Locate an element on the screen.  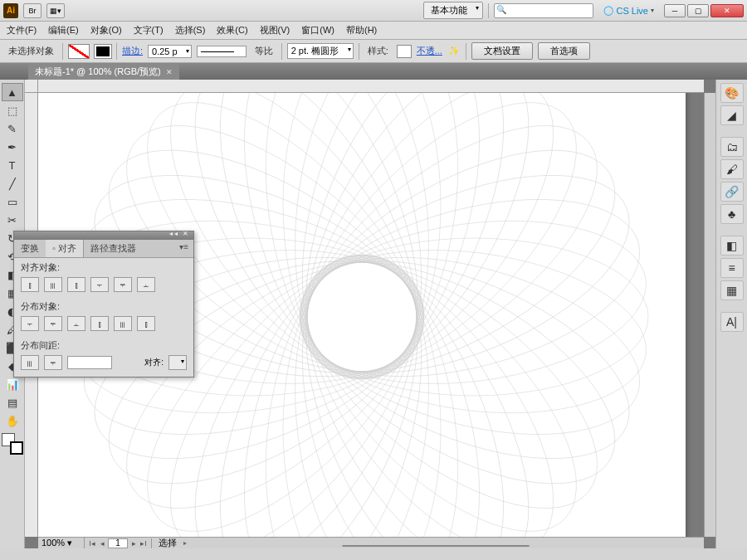
fill-swatch is located at coordinates (79, 51).